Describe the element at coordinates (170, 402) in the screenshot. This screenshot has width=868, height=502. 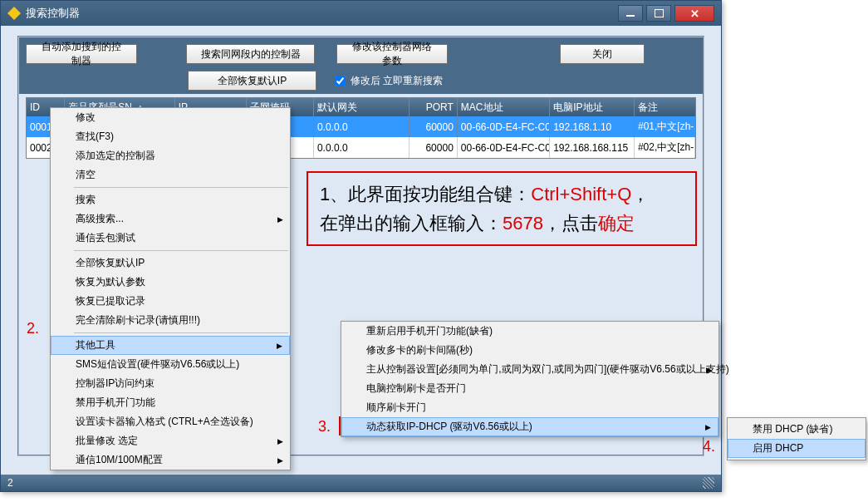
I see `context-menu-item: 禁用手机开门功能` at that location.